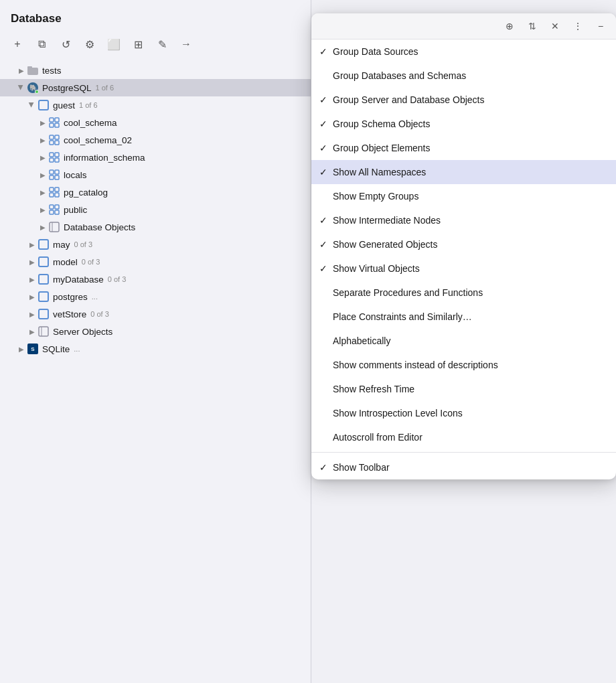 The image size is (616, 683). What do you see at coordinates (463, 437) in the screenshot?
I see `menu-item-autoscroll: Autoscroll from Editor` at bounding box center [463, 437].